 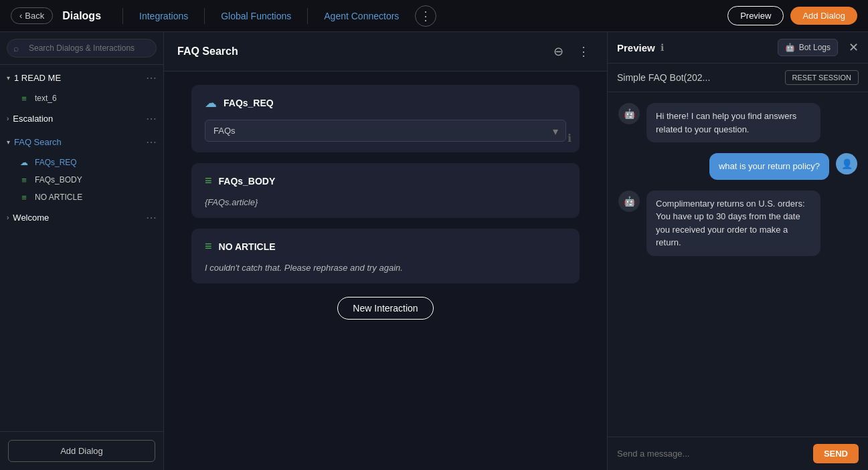 What do you see at coordinates (808, 47) in the screenshot?
I see `bot-logs-button: 🤖 Bot Logs` at bounding box center [808, 47].